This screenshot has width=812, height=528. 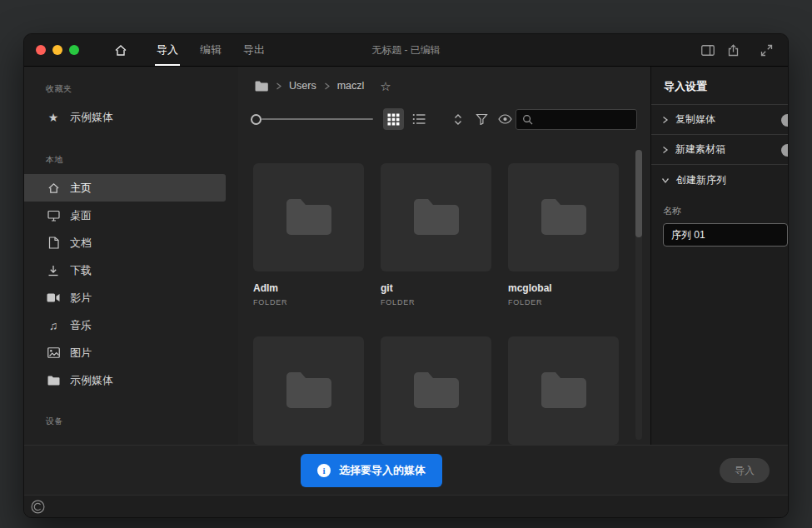 I want to click on filter-icon, so click(x=481, y=119).